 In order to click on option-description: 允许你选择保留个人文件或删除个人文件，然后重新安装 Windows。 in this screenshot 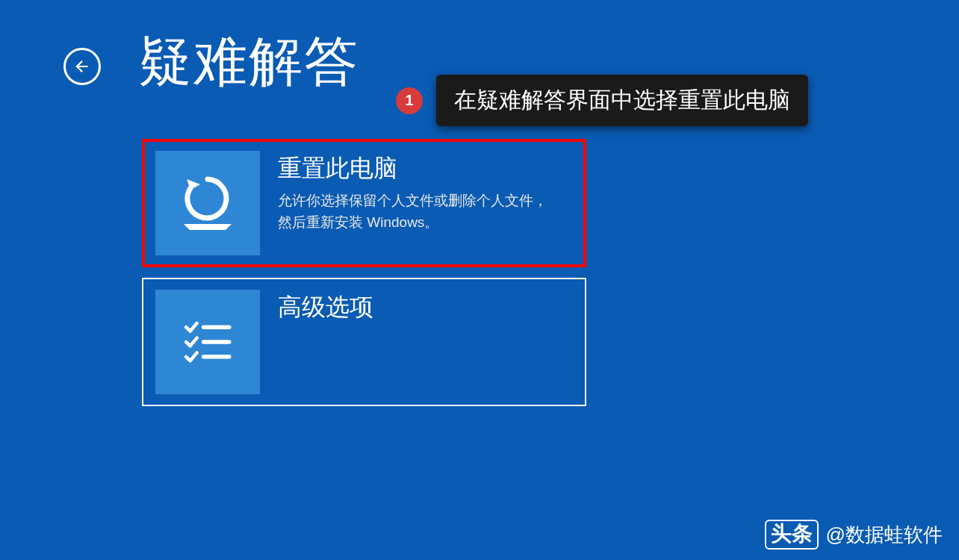, I will do `click(416, 212)`.